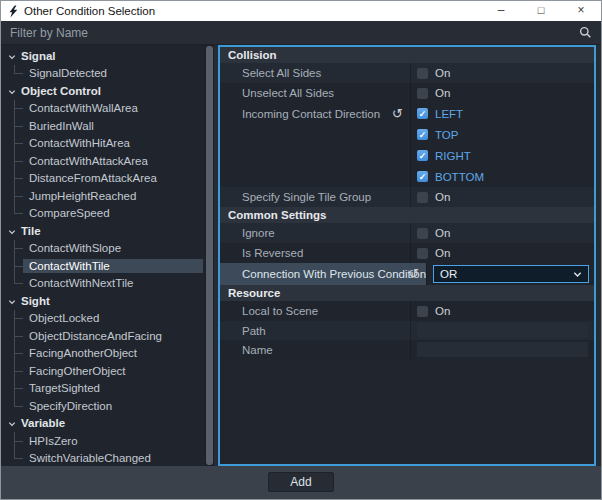 The width and height of the screenshot is (602, 500). I want to click on property-unselect-all-sides: Unselect All Sides On, so click(407, 93).